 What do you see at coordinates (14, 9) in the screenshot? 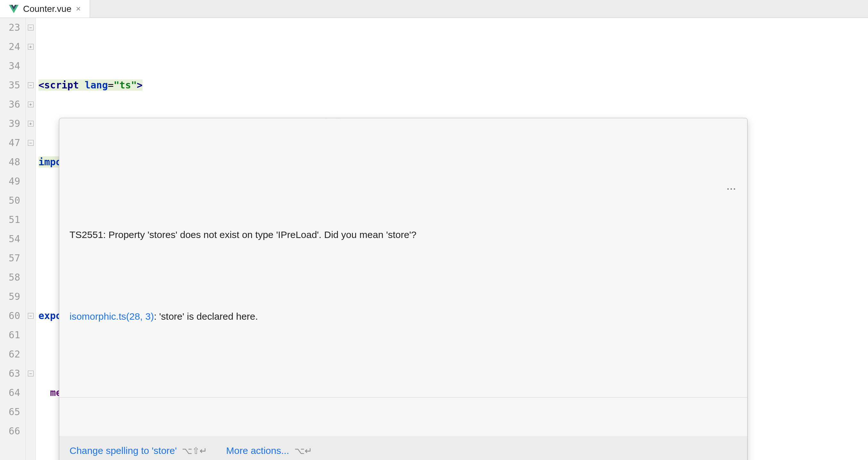
I see `vue-file-icon` at bounding box center [14, 9].